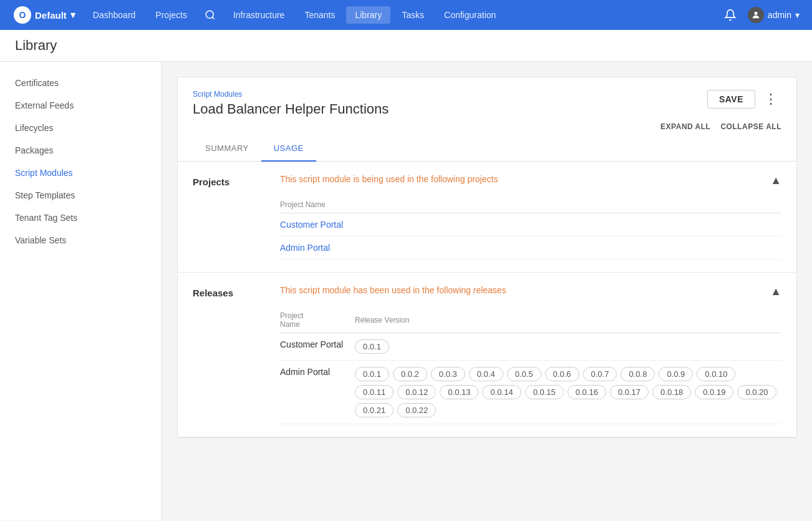 The height and width of the screenshot is (521, 812). What do you see at coordinates (210, 15) in the screenshot?
I see `nav-search` at bounding box center [210, 15].